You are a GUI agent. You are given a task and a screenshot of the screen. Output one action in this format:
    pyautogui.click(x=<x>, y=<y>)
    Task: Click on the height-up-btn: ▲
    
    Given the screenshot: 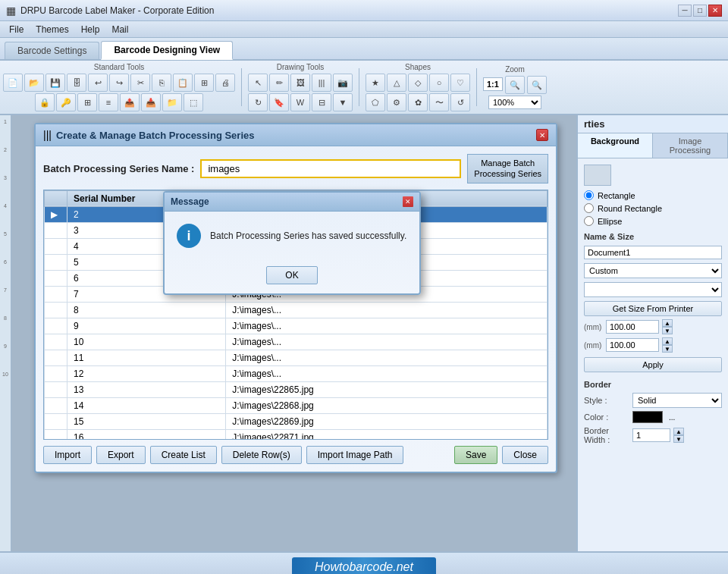 What is the action you would take?
    pyautogui.click(x=667, y=341)
    